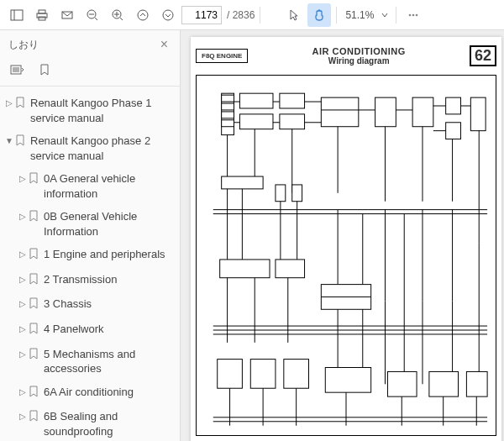  I want to click on bookmark-item: ▷4 Panelwork, so click(90, 330).